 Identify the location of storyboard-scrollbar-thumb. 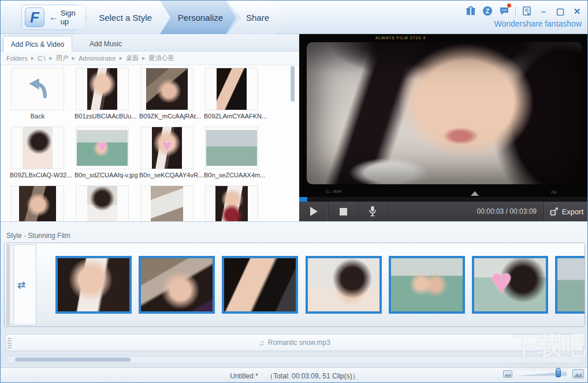
(73, 359).